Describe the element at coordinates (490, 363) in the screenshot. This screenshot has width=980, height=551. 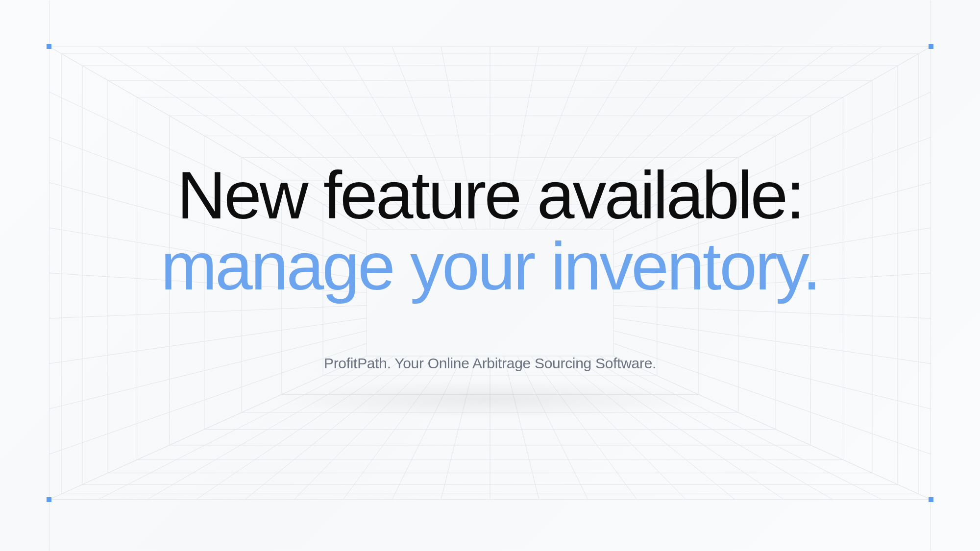
I see `subtitle: ProfitPath. Your Online Arbitrage Sourci…` at that location.